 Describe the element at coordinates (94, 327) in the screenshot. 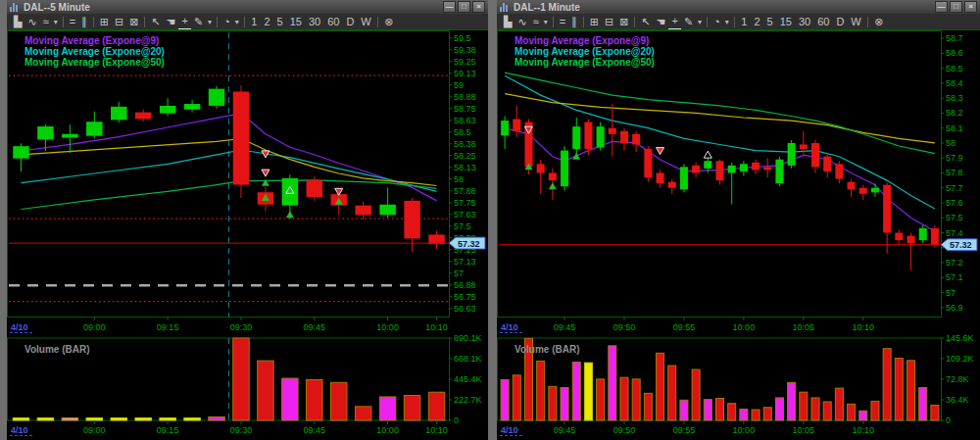

I see `time-tick-label: 09:00` at that location.